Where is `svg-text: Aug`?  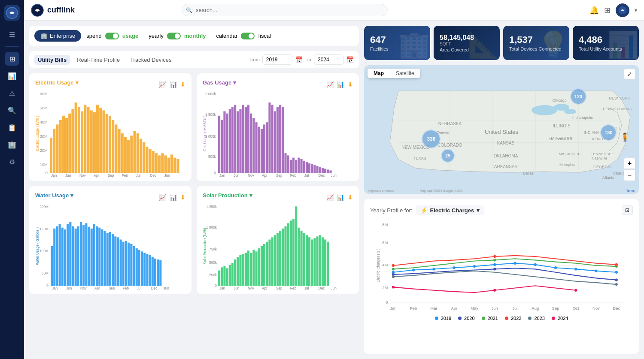 svg-text: Aug is located at coordinates (535, 308).